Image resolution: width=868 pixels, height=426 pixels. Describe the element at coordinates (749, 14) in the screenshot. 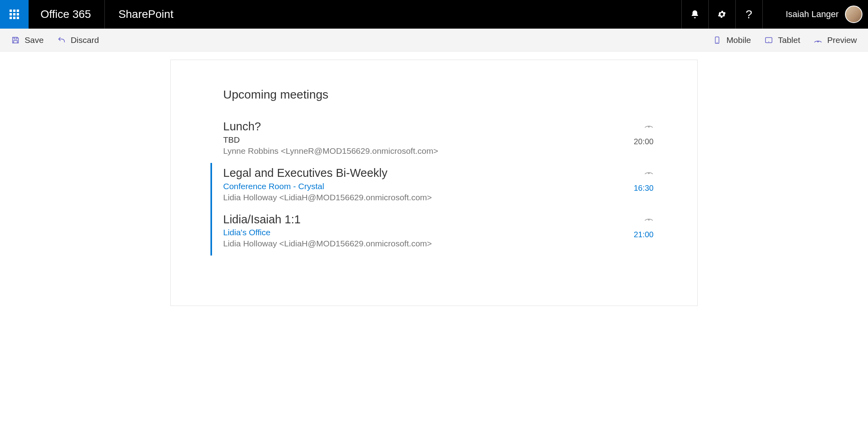

I see `question-icon: ?` at that location.